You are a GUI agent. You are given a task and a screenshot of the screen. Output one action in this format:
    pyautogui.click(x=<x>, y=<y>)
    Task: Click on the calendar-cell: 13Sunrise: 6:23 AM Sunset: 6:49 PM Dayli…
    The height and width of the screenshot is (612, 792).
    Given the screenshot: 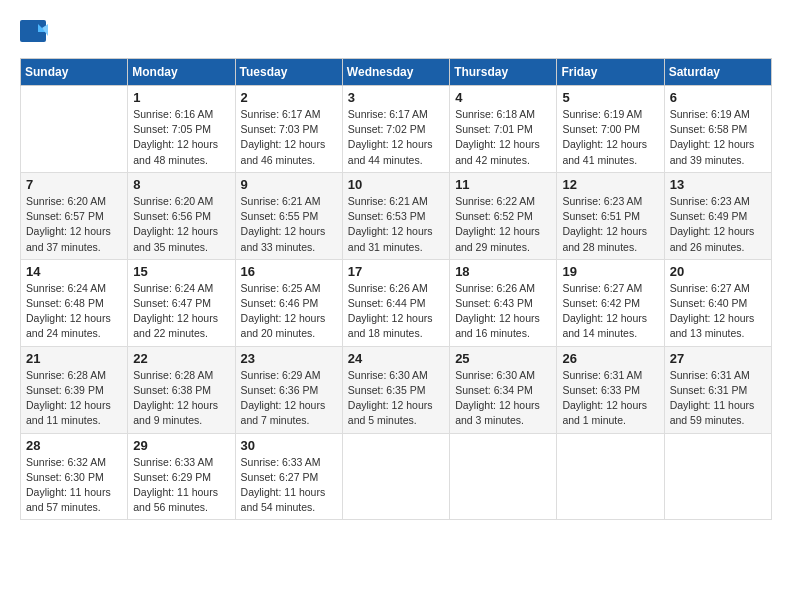 What is the action you would take?
    pyautogui.click(x=718, y=216)
    